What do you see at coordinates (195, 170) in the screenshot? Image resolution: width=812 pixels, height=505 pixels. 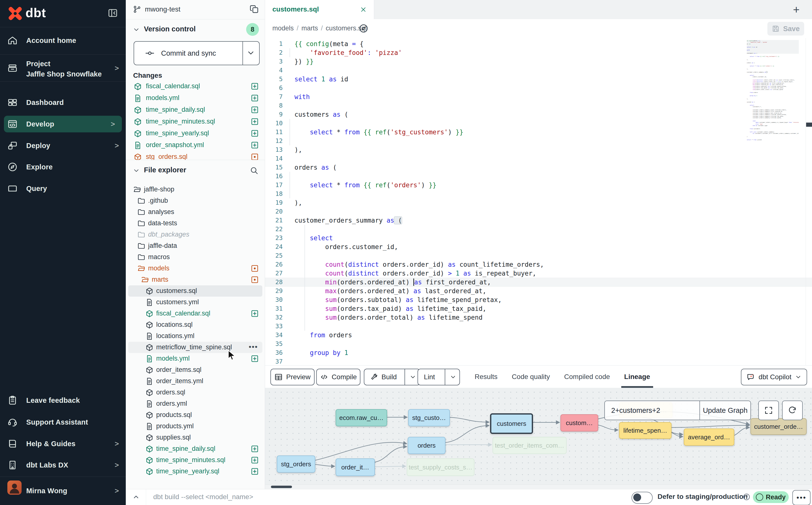 I see `file-explorer-header: File explorer` at bounding box center [195, 170].